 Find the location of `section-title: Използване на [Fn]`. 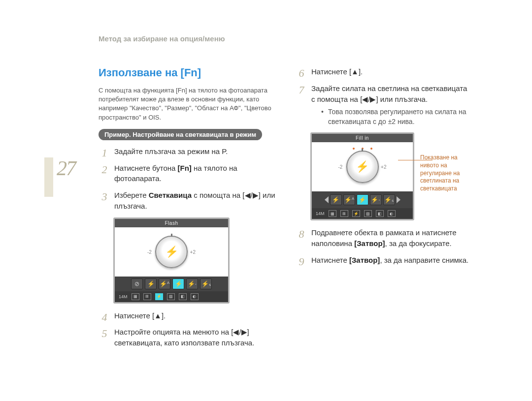

section-title: Използване на [Fn] is located at coordinates (187, 73).